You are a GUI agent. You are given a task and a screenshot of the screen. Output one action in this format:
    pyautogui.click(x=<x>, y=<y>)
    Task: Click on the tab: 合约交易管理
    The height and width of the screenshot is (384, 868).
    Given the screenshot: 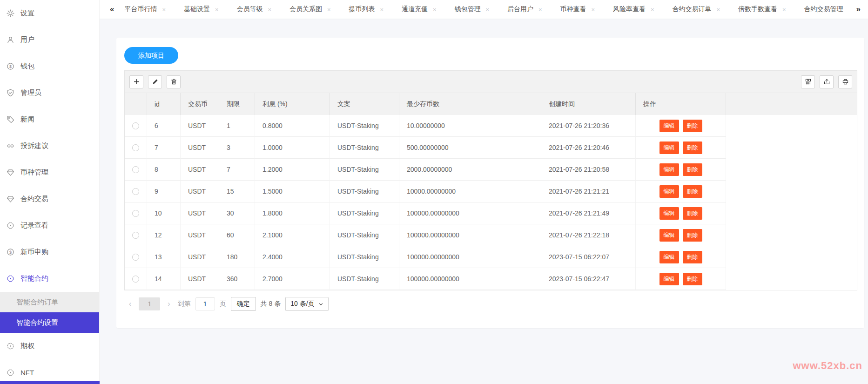 What is the action you would take?
    pyautogui.click(x=823, y=9)
    